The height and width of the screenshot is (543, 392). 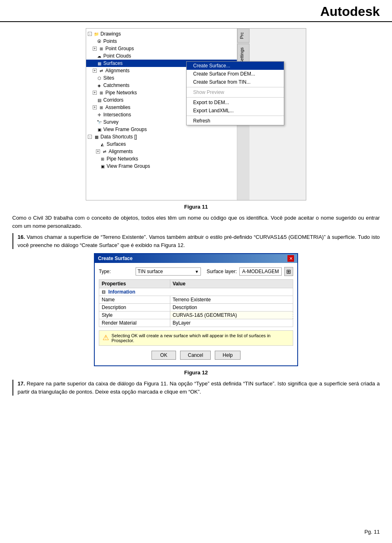 What do you see at coordinates (250, 272) in the screenshot?
I see `surface-layer-section: Surface layer: A-MODELAGEM ⊞` at bounding box center [250, 272].